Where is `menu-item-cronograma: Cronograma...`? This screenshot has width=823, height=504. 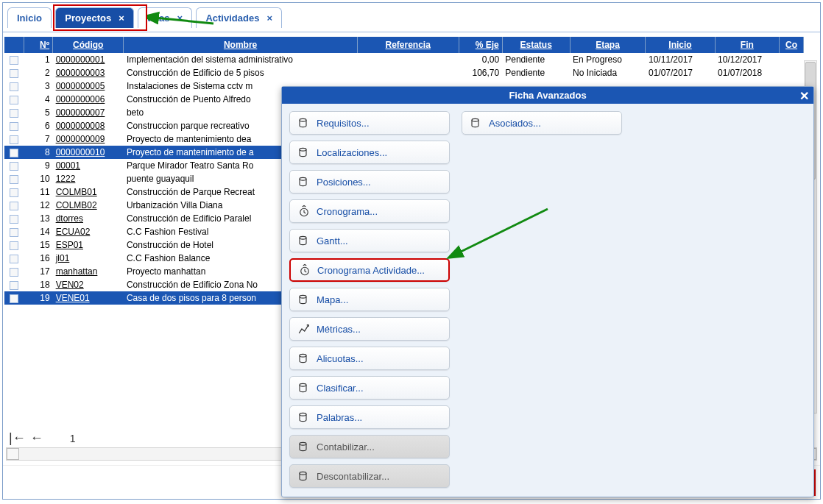 menu-item-cronograma: Cronograma... is located at coordinates (370, 211).